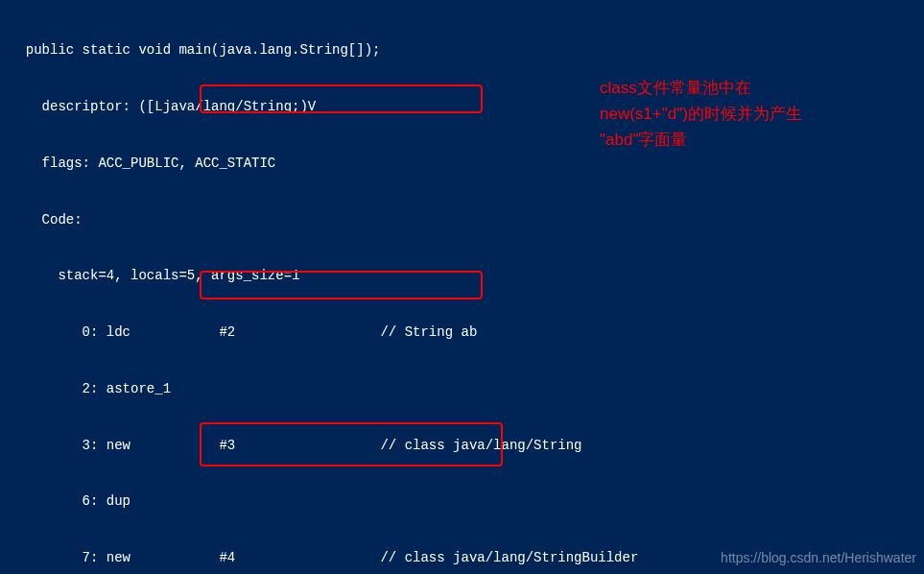 The height and width of the screenshot is (574, 924). What do you see at coordinates (466, 502) in the screenshot?
I see `bytecode-line: 6: dup` at bounding box center [466, 502].